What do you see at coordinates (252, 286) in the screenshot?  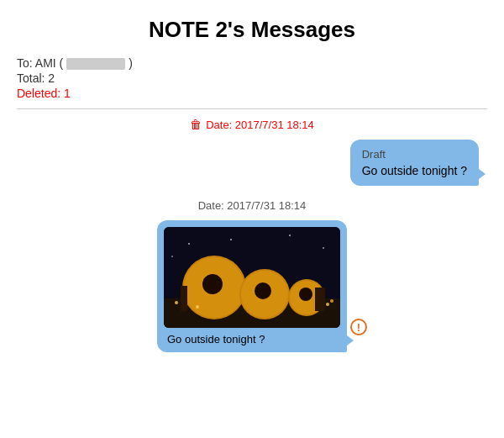 I see `image-bubble: Go outside tonight ?` at bounding box center [252, 286].